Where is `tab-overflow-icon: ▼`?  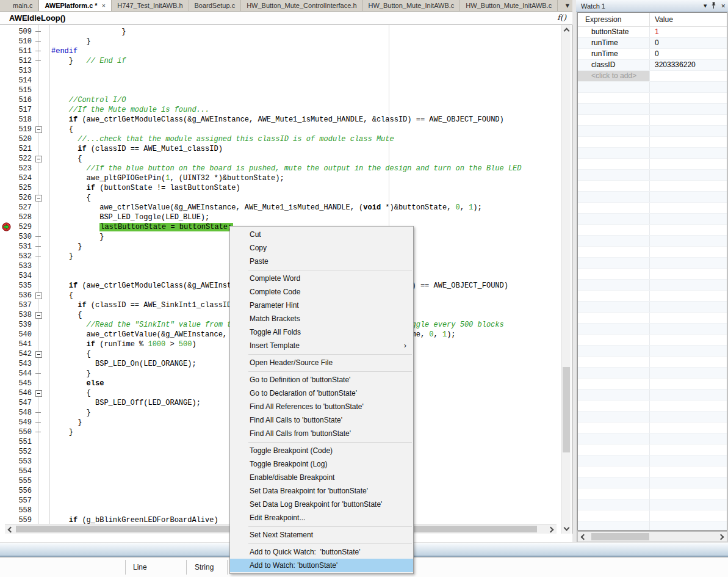
tab-overflow-icon: ▼ is located at coordinates (568, 6).